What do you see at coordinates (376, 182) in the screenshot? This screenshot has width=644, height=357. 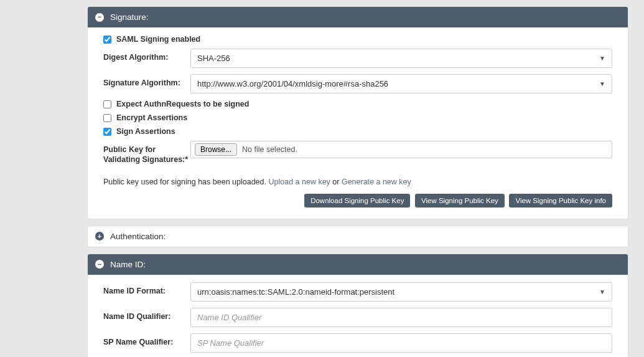 I see `generate-new-key-link: Generate a new key` at bounding box center [376, 182].